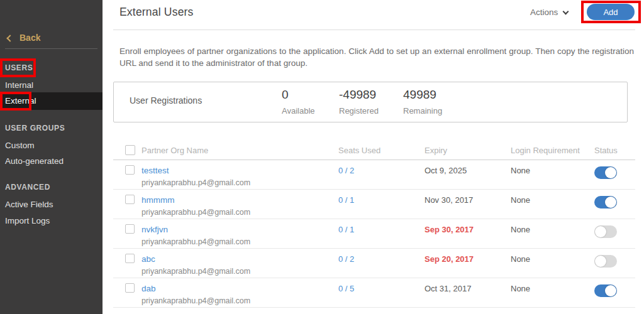 The width and height of the screenshot is (644, 314). What do you see at coordinates (468, 175) in the screenshot?
I see `expiry-date: Oct 9, 2025` at bounding box center [468, 175].